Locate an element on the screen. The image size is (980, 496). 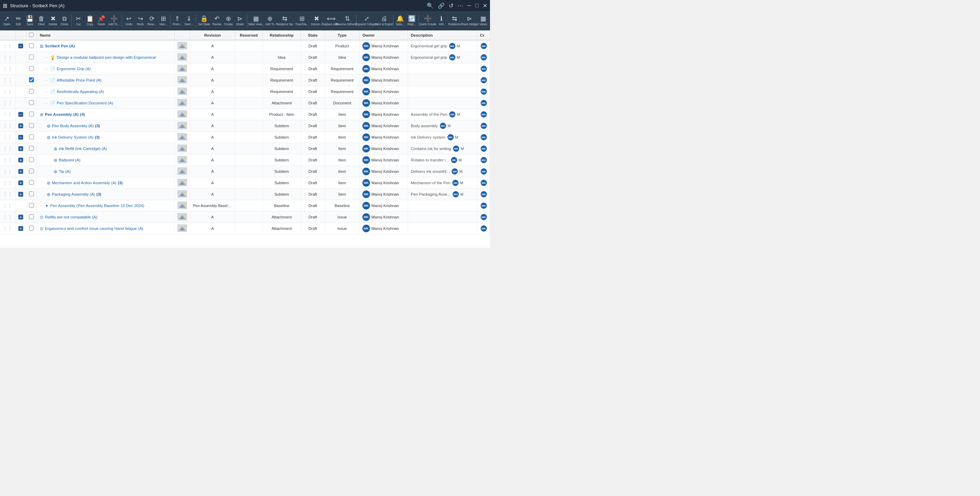
item-name-link: Affordable Price Point (A) is located at coordinates (79, 80).